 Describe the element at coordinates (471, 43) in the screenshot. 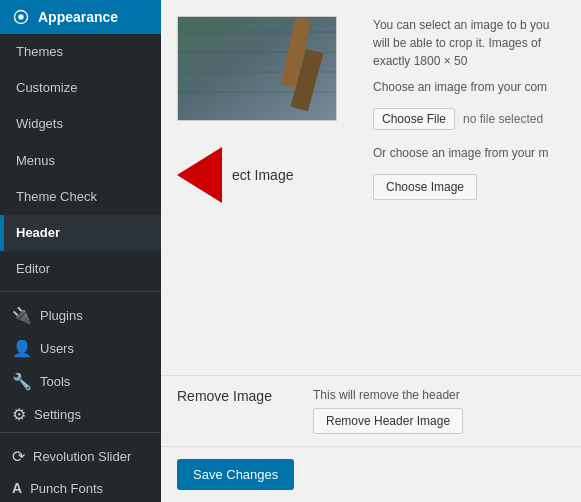

I see `image-description: You can select an image to b you will be…` at that location.